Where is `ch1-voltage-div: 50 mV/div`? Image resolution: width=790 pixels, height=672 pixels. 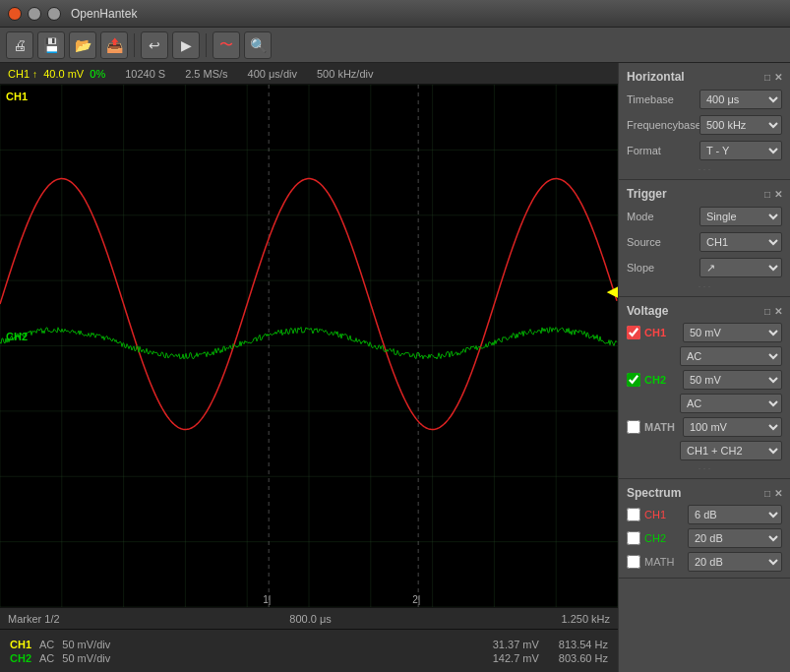 ch1-voltage-div: 50 mV/div is located at coordinates (87, 644).